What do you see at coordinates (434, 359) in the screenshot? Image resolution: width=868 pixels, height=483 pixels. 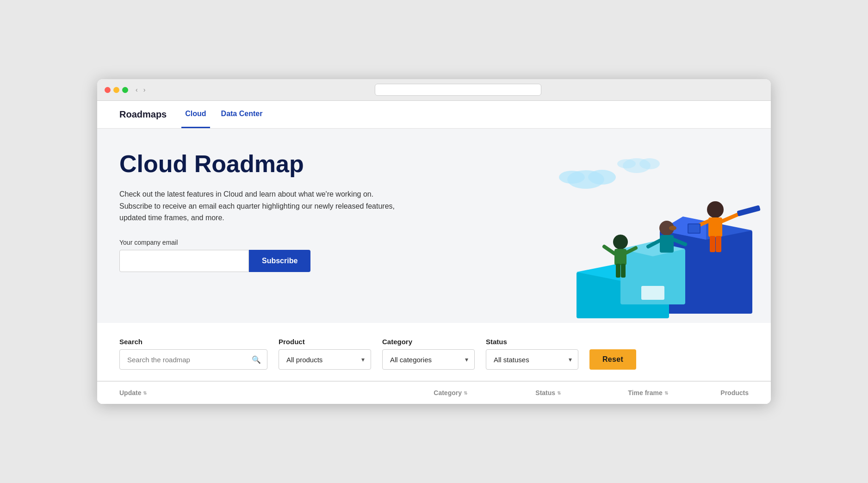 I see `filter-row: Search 🔍 Product All products` at bounding box center [434, 359].